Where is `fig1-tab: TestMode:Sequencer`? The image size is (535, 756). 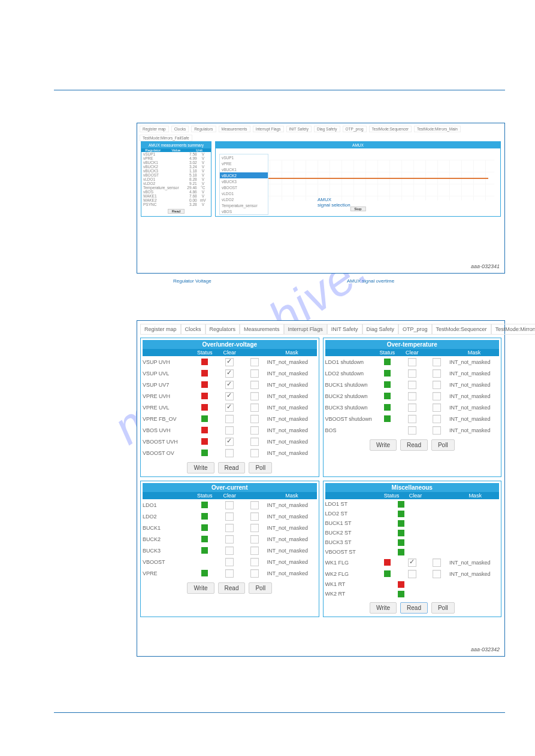 fig1-tab: TestMode:Sequencer is located at coordinates (391, 129).